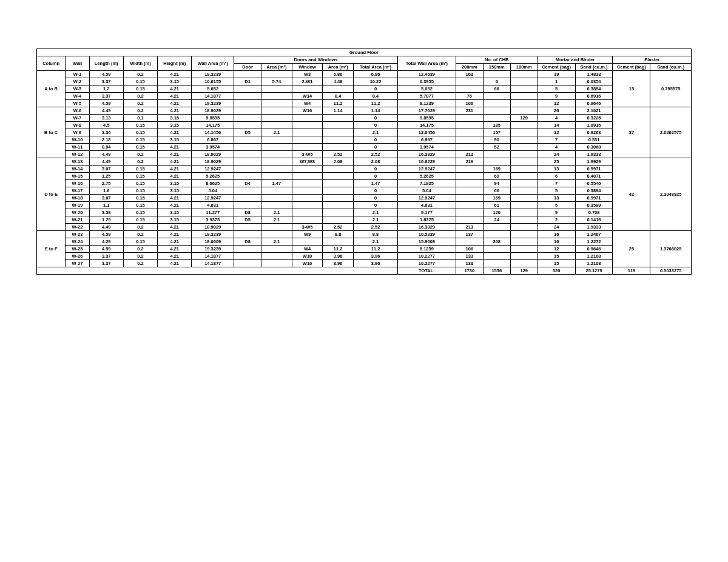 This screenshot has height=562, width=728. I want to click on col-wallarea: Wall Area (m²), so click(213, 64).